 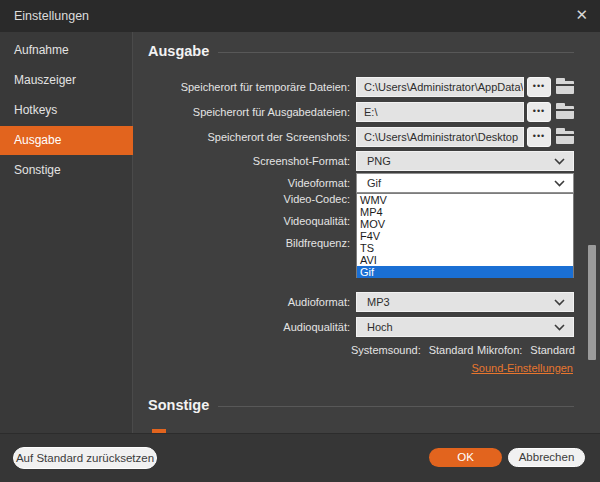 I want to click on dropdown-option-avi: AVI, so click(x=465, y=260).